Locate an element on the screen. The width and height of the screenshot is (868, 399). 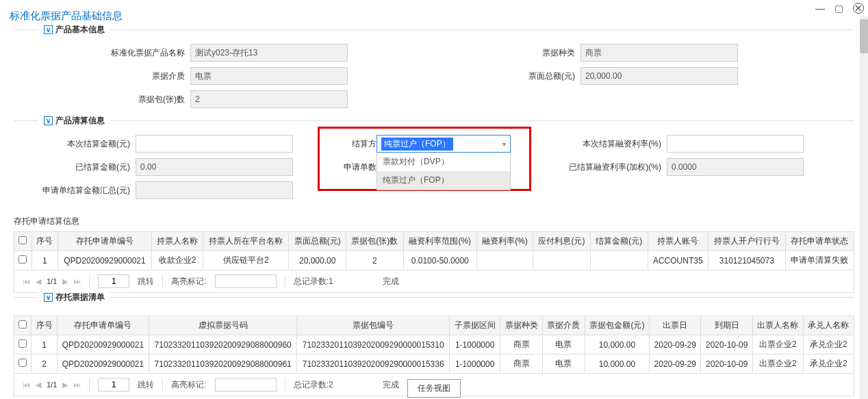
table-header: 虚拟票据号码 is located at coordinates (223, 326).